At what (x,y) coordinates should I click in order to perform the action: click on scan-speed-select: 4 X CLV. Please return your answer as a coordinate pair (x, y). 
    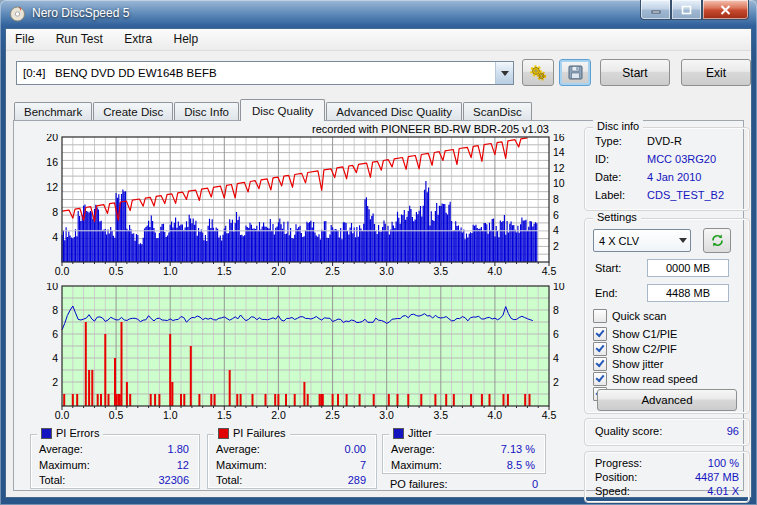
    Looking at the image, I should click on (642, 240).